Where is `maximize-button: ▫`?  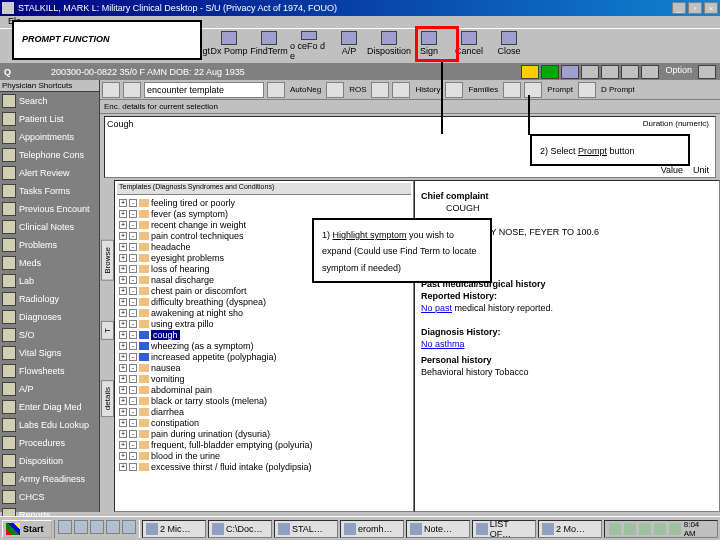
maximize-button: ▫ is located at coordinates (695, 8).